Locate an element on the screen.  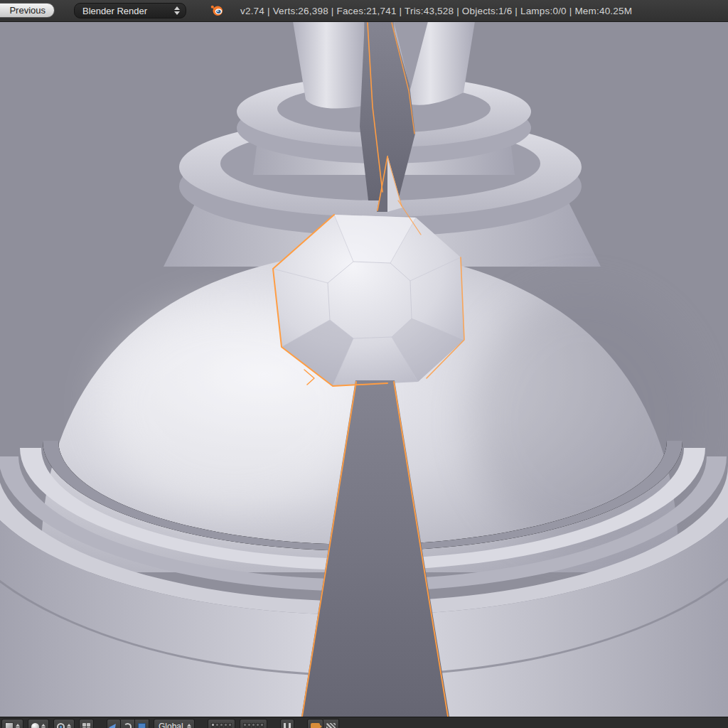
pivot-point-menu is located at coordinates (64, 724).